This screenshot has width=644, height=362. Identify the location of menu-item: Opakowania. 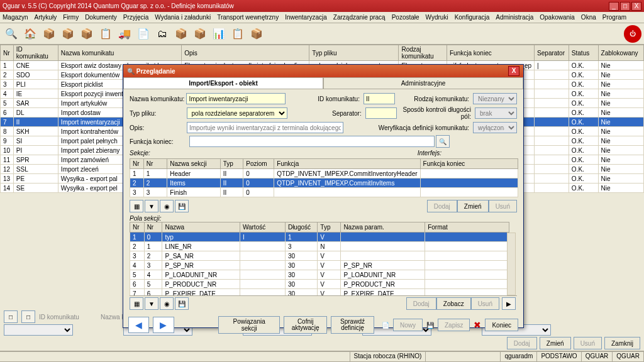
(557, 18).